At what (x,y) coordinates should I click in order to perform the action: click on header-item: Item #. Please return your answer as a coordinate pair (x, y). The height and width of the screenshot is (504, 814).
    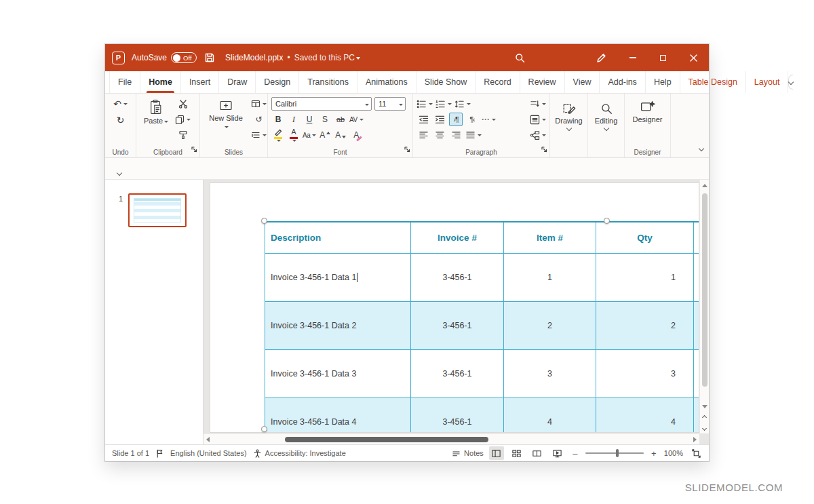
    Looking at the image, I should click on (550, 237).